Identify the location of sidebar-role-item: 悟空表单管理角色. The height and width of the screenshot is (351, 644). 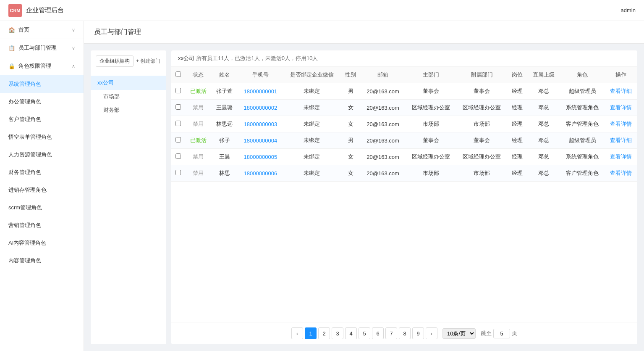
(42, 137).